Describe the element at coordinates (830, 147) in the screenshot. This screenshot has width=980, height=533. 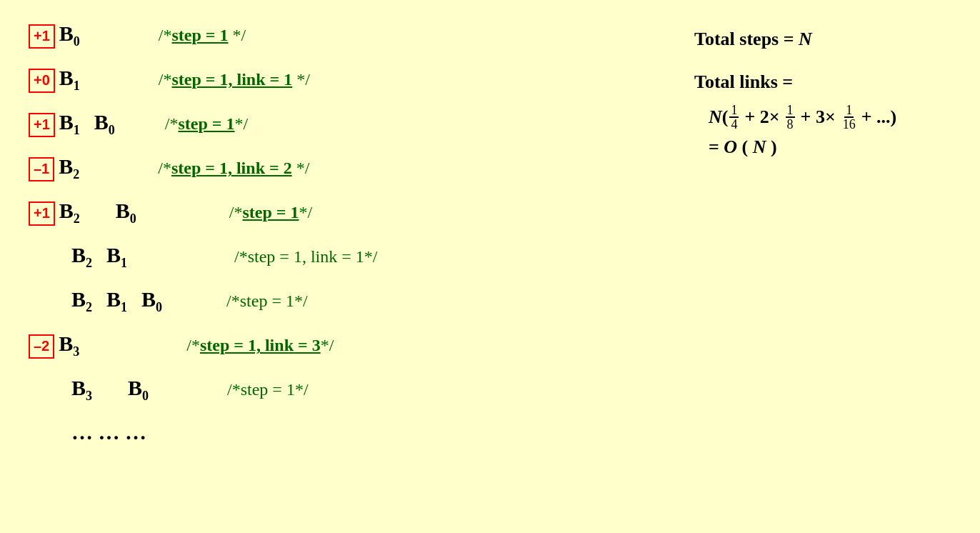
I see `on-line: = O ( N )` at that location.